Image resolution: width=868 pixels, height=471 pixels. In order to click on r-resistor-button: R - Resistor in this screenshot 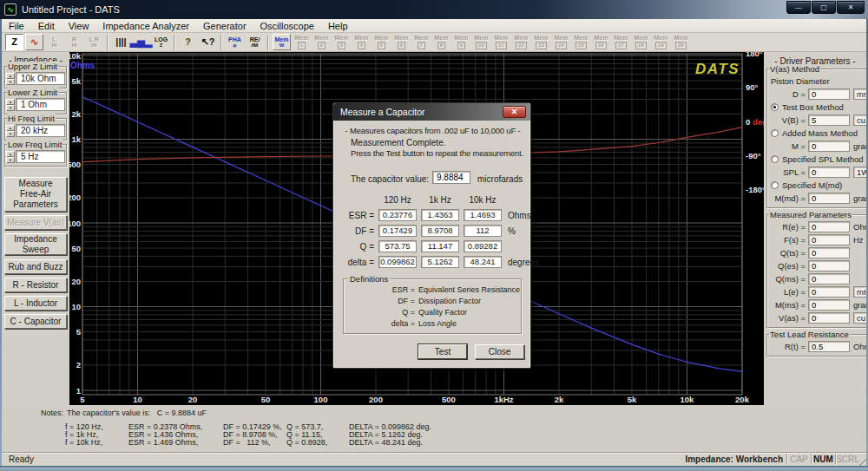, I will do `click(36, 285)`.